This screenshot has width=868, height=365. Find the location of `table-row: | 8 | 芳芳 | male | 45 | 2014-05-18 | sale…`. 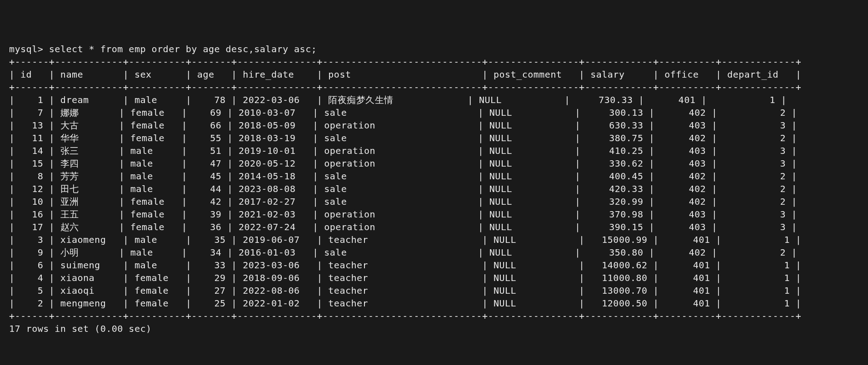

table-row: | 8 | 芳芳 | male | 45 | 2014-05-18 | sale… is located at coordinates (403, 176).